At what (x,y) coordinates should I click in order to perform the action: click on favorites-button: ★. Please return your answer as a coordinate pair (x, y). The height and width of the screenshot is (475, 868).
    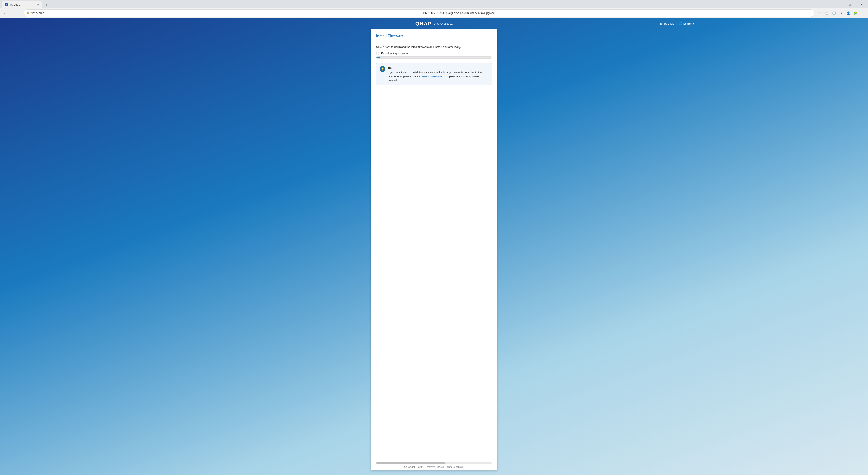
    Looking at the image, I should click on (841, 13).